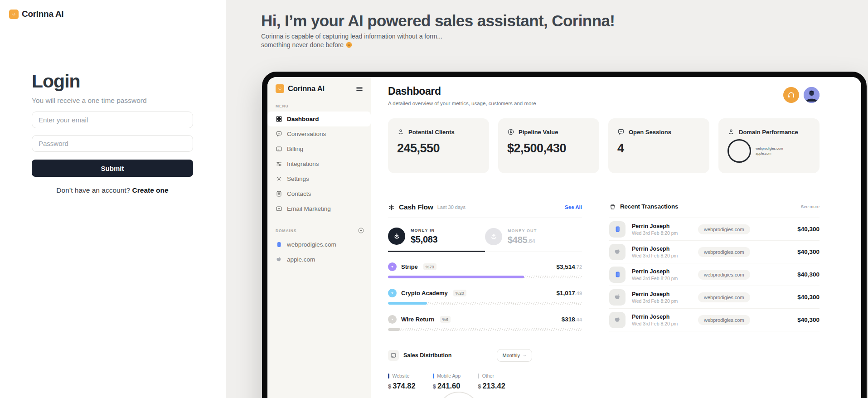  I want to click on sidebar-brand: Corinna AI, so click(319, 89).